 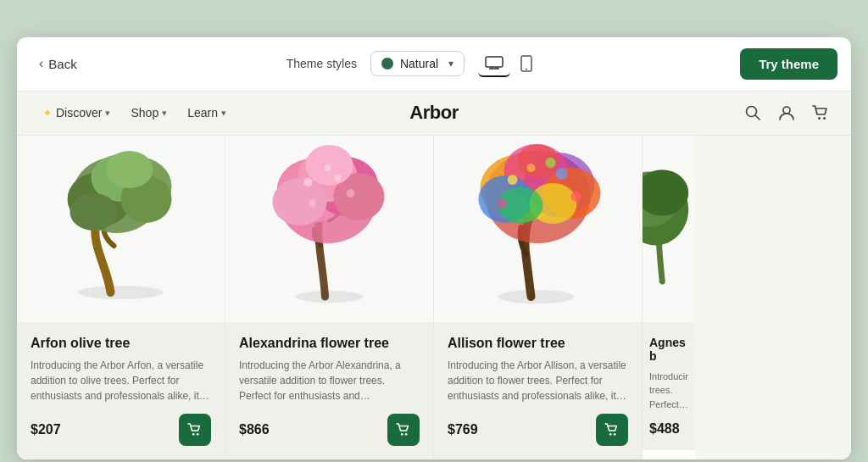 What do you see at coordinates (79, 113) in the screenshot?
I see `discover-label: Discover` at bounding box center [79, 113].